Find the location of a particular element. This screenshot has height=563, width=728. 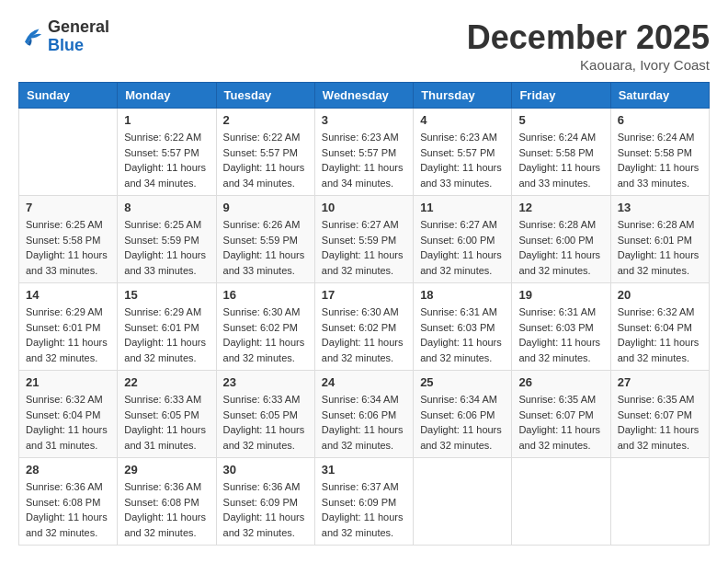

calendar-cell: 11Sunrise: 6:27 AMSunset: 6:00 PMDayligh… is located at coordinates (463, 239).